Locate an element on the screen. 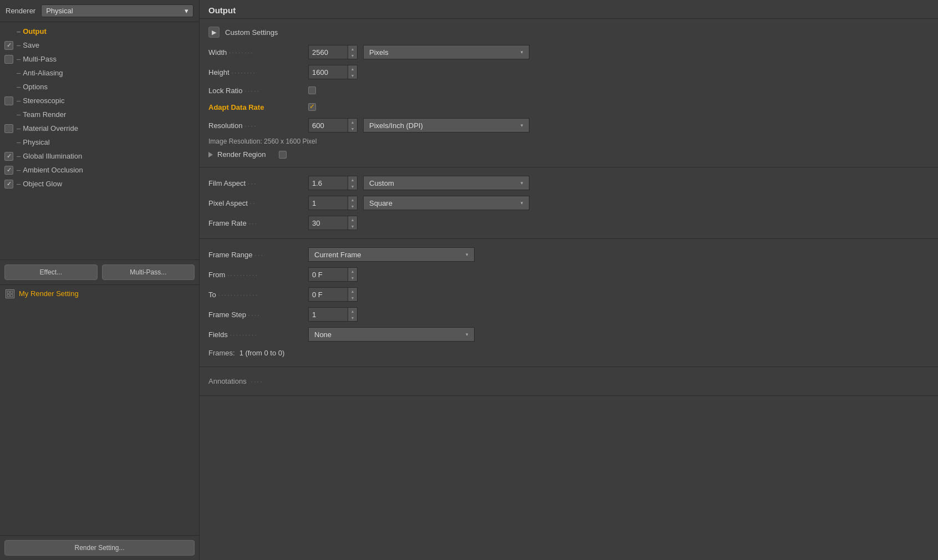 This screenshot has height=560, width=938. pixels-dropdown: Pixels ▾ is located at coordinates (446, 52).